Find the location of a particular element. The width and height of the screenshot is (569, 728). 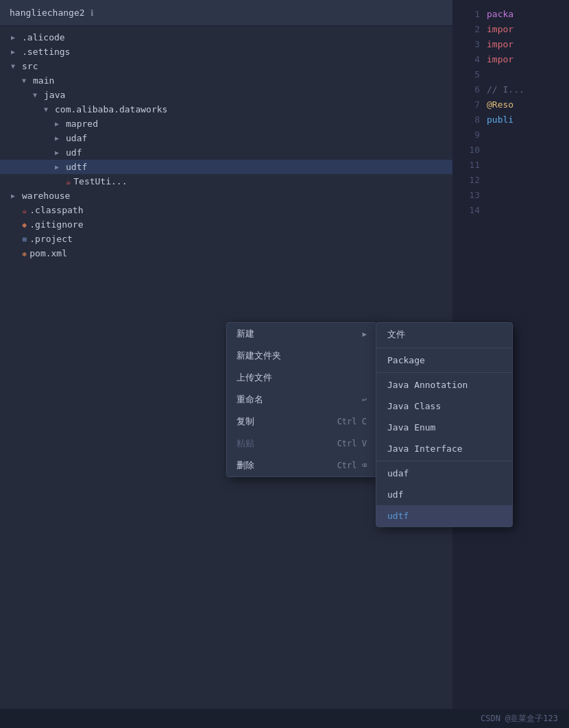

tree-item-mapred: ▶ mapred is located at coordinates (226, 123).